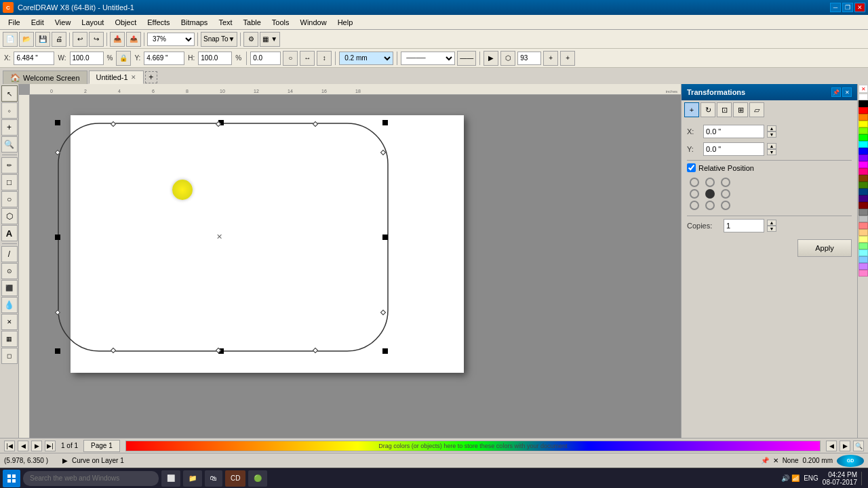 Image resolution: width=868 pixels, height=488 pixels. Describe the element at coordinates (164, 58) in the screenshot. I see `y-input` at that location.